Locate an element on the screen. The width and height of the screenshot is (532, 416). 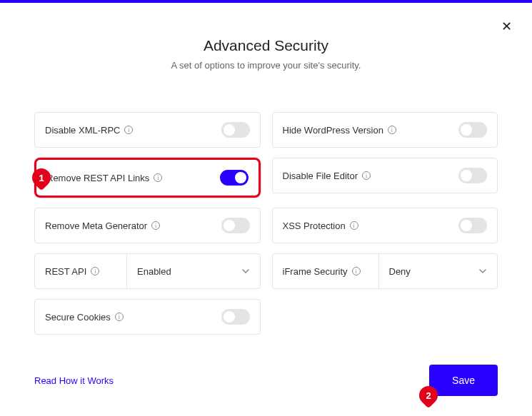
annotation-callout-2: 2 is located at coordinates (428, 395).